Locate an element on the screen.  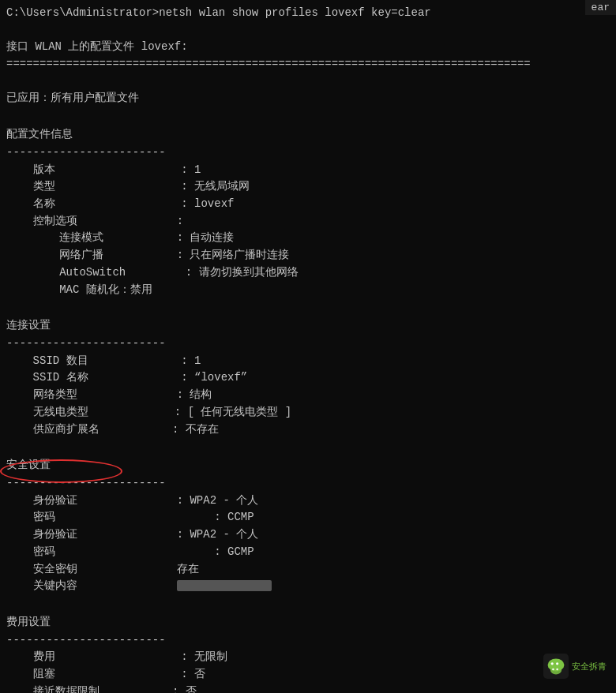
line-profile-info-header: 配置文件信息 is located at coordinates (308, 134).